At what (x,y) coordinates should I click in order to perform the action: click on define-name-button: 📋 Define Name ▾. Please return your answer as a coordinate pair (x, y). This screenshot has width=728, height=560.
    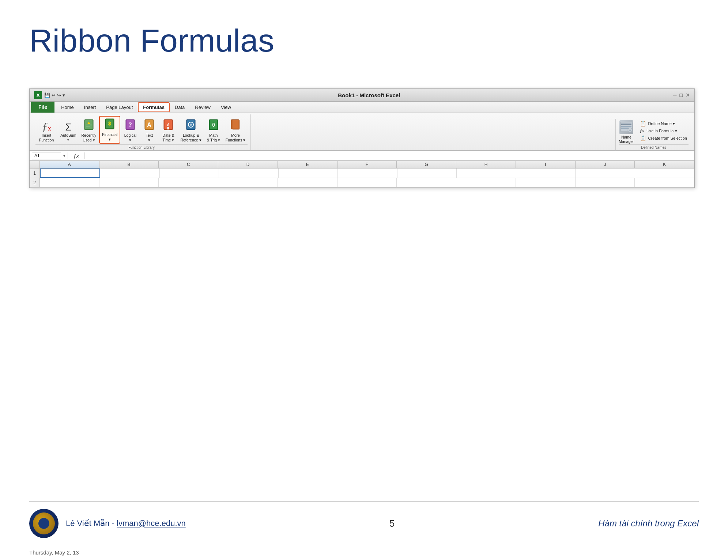
    Looking at the image, I should click on (663, 124).